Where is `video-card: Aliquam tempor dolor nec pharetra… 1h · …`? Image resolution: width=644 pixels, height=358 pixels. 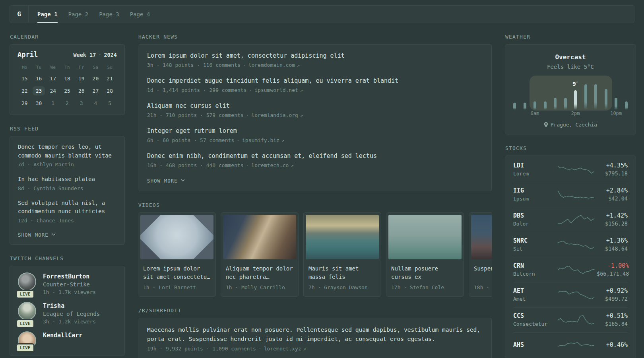
video-card: Aliquam tempor dolor nec pharetra… 1h · … is located at coordinates (260, 255).